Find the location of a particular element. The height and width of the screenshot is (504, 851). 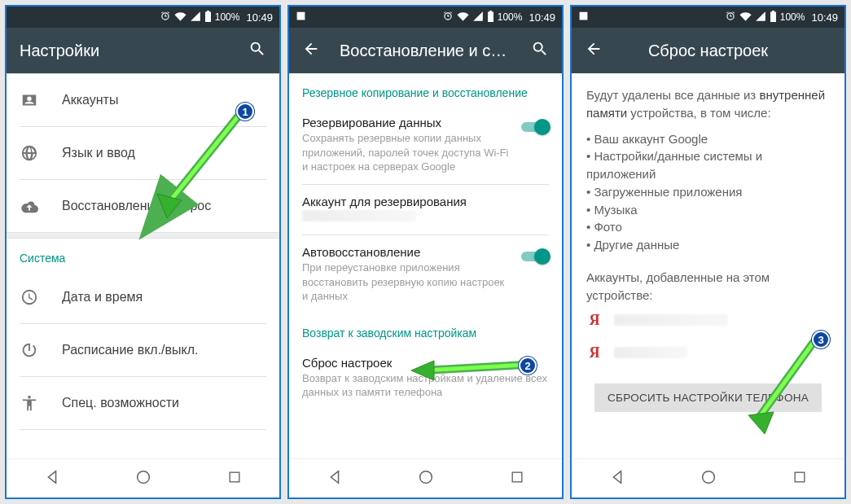

section-backup-restore: Резервное копирование и восстановление is located at coordinates (425, 90).